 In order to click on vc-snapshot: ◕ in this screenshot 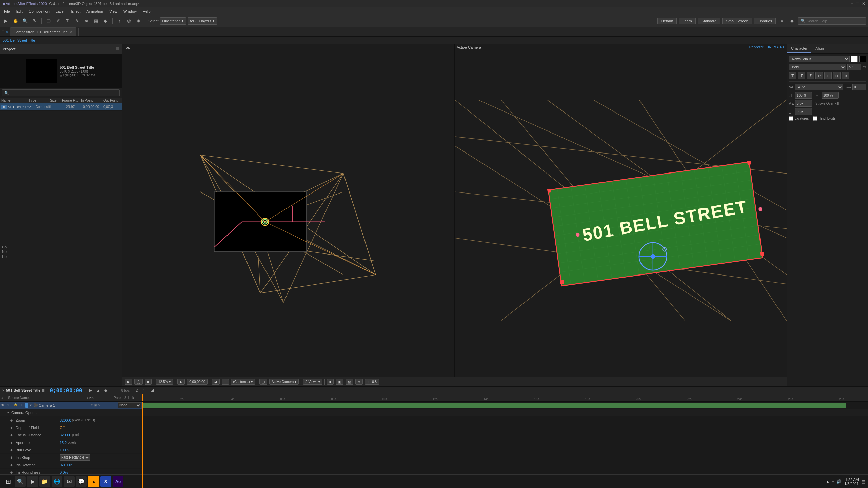, I will do `click(216, 382)`.